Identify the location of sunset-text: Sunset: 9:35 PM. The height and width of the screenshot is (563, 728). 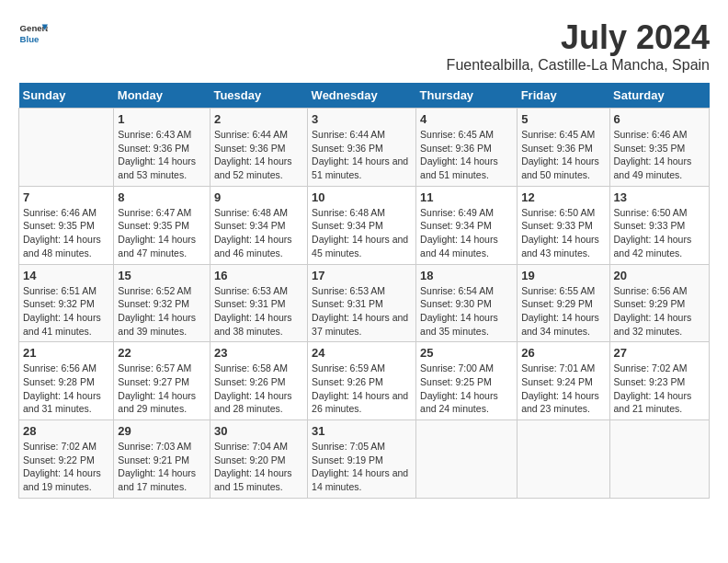
(660, 149).